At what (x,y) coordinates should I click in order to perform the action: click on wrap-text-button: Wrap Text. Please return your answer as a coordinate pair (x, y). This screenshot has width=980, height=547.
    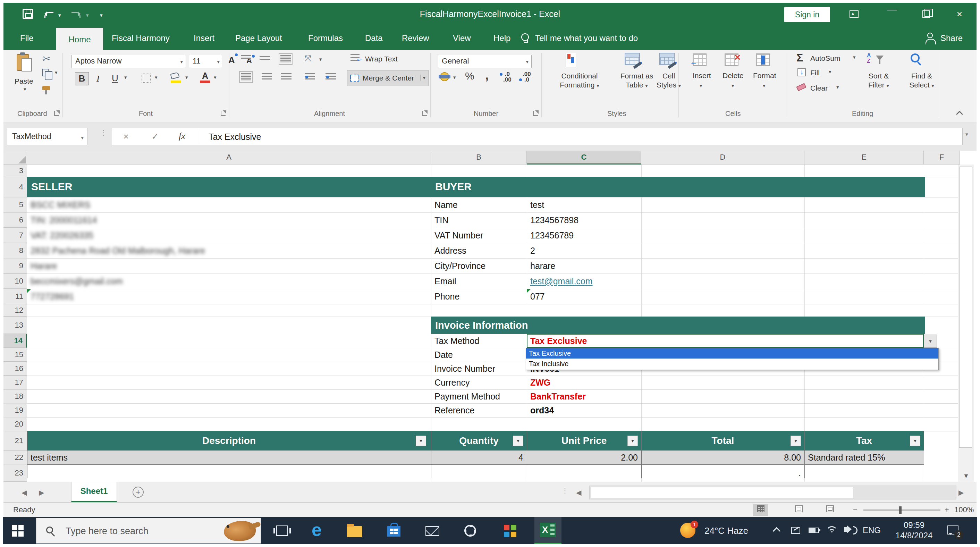
    Looking at the image, I should click on (381, 59).